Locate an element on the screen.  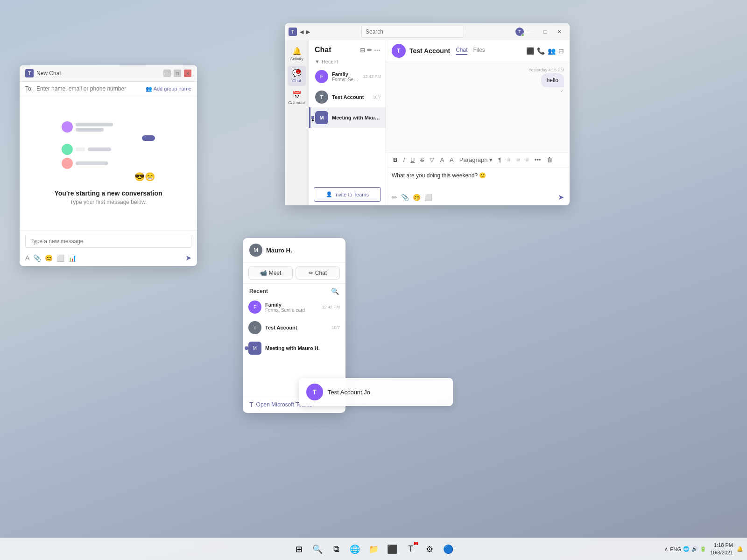
popup-recent-header: Recent 🔍 is located at coordinates (294, 290).